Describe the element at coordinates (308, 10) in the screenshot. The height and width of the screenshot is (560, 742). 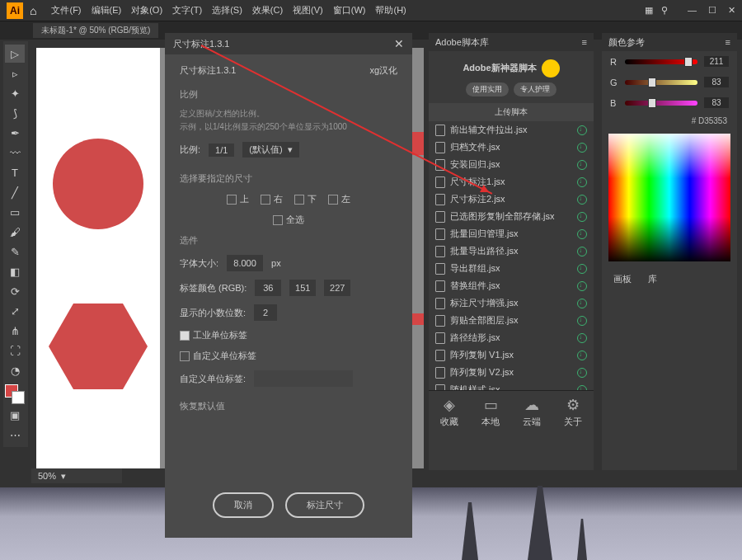
I see `menu-view: 视图(V)` at that location.